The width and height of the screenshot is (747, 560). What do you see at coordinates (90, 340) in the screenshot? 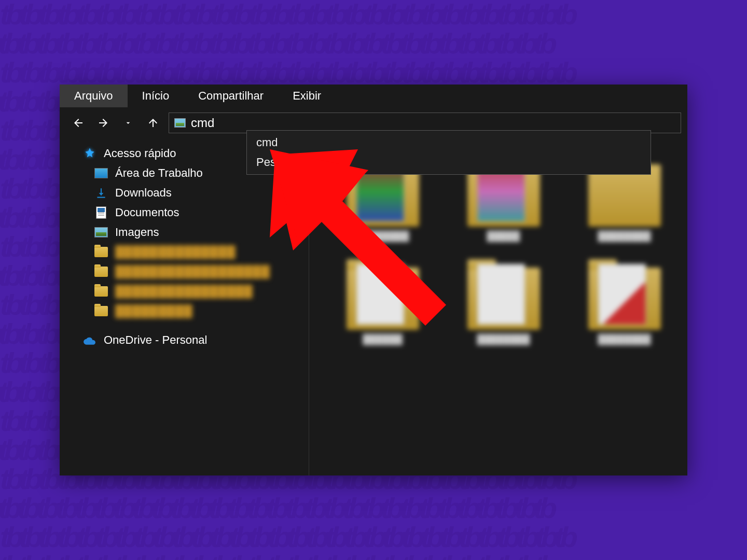
I see `onedrive-cloud-icon` at bounding box center [90, 340].